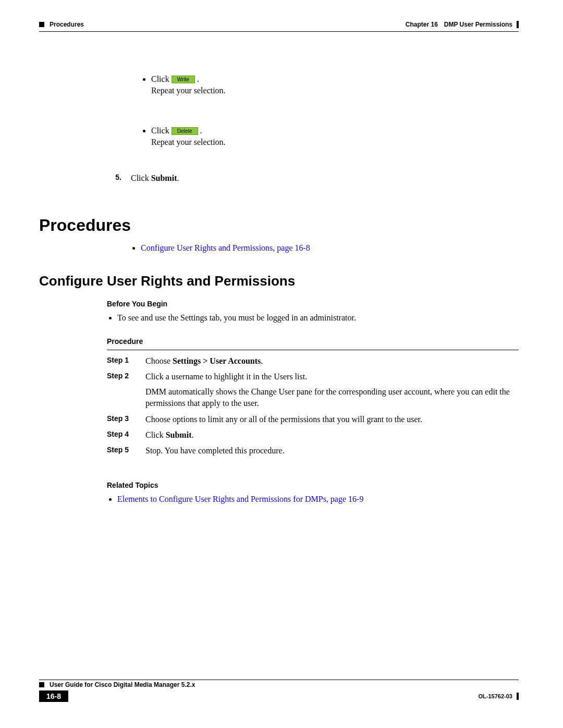  What do you see at coordinates (178, 178) in the screenshot?
I see `step-5-text-c: .` at bounding box center [178, 178].